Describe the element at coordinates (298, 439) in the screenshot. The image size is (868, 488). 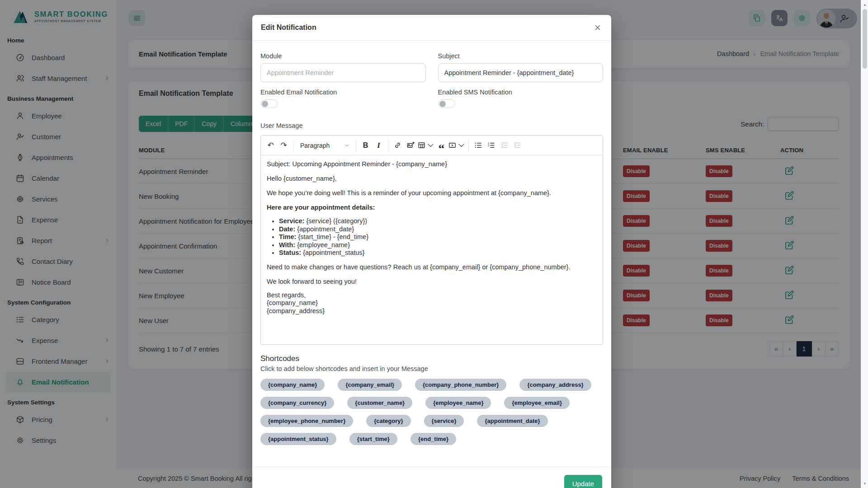
I see `shortcode-chip: {appointment_status}` at that location.